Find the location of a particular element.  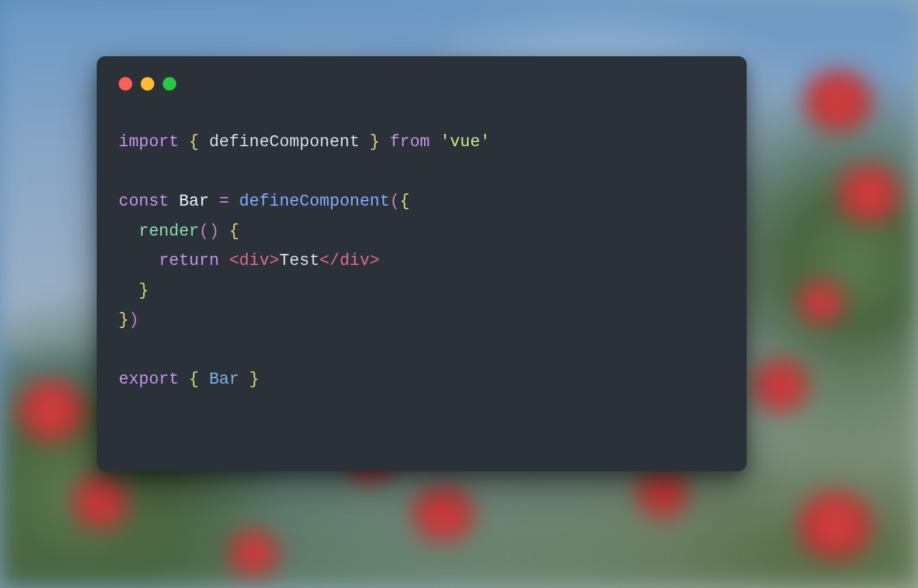

code-line: return <div>Test</div> is located at coordinates (422, 261).